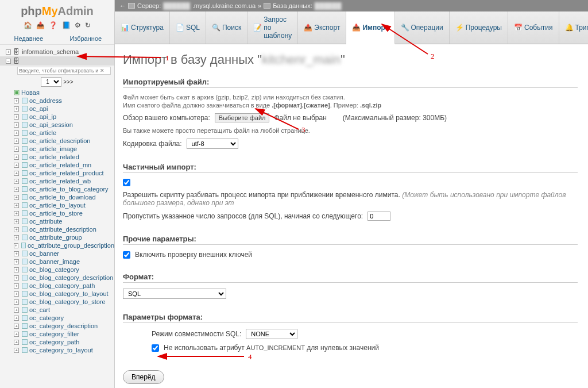  I want to click on table-item: +oc_blog_category_description, so click(64, 278).